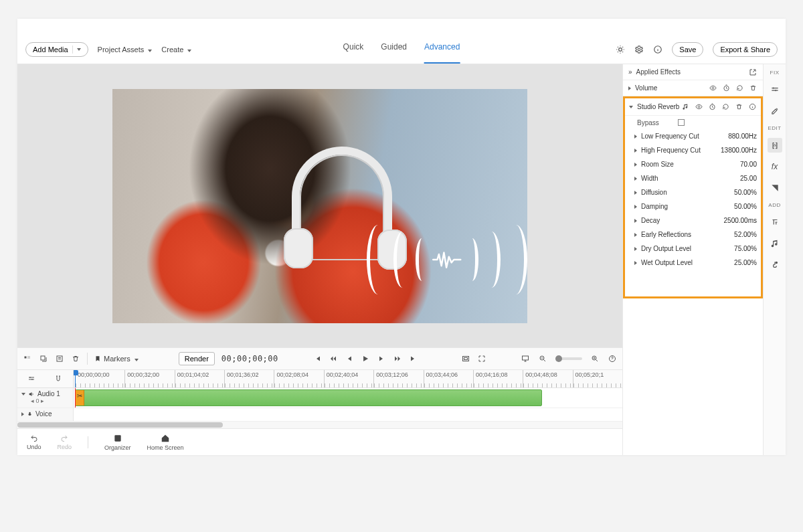 The width and height of the screenshot is (803, 532). What do you see at coordinates (447, 260) in the screenshot?
I see `soundwave-graphic` at bounding box center [447, 260].